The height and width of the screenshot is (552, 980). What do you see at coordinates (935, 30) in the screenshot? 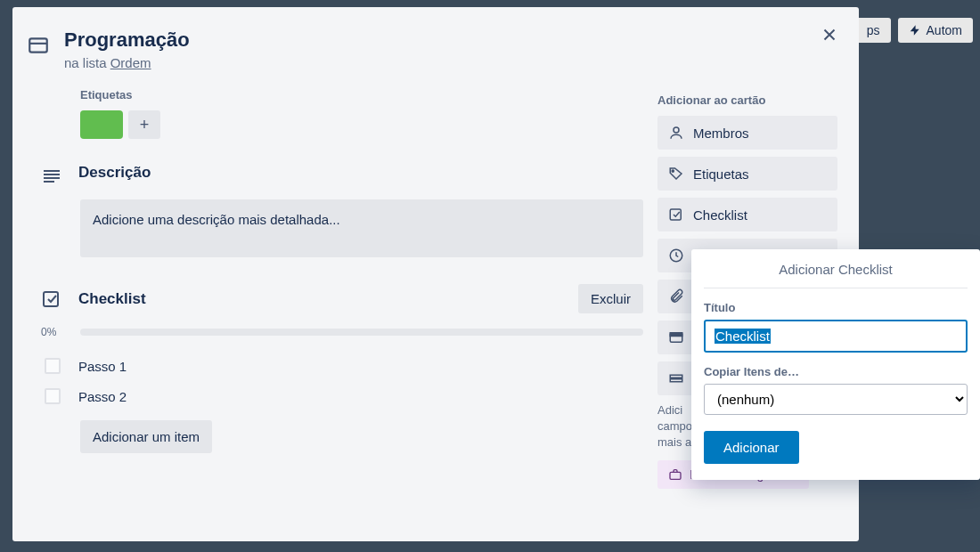
I see `automation-button: Autom` at bounding box center [935, 30].